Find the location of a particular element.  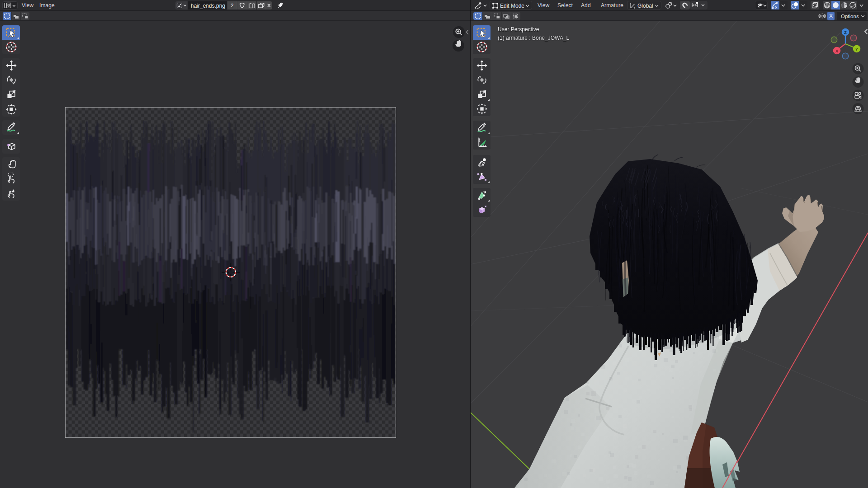

svg-text: Z is located at coordinates (845, 33).